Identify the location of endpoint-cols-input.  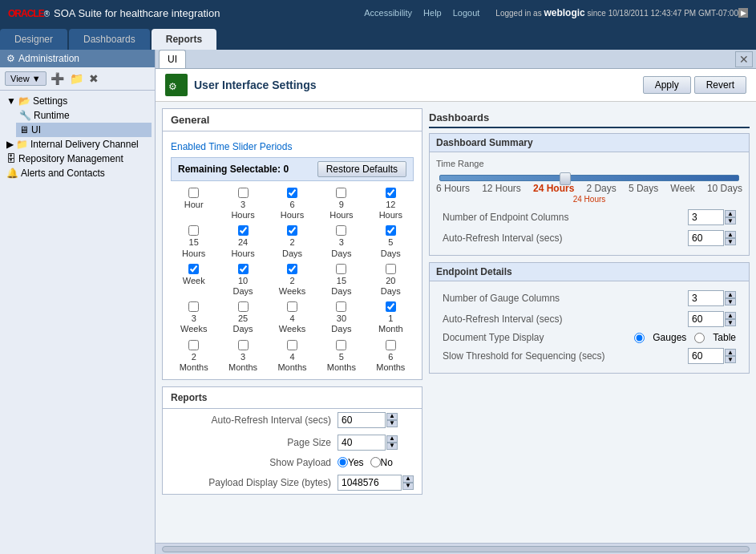
(705, 217).